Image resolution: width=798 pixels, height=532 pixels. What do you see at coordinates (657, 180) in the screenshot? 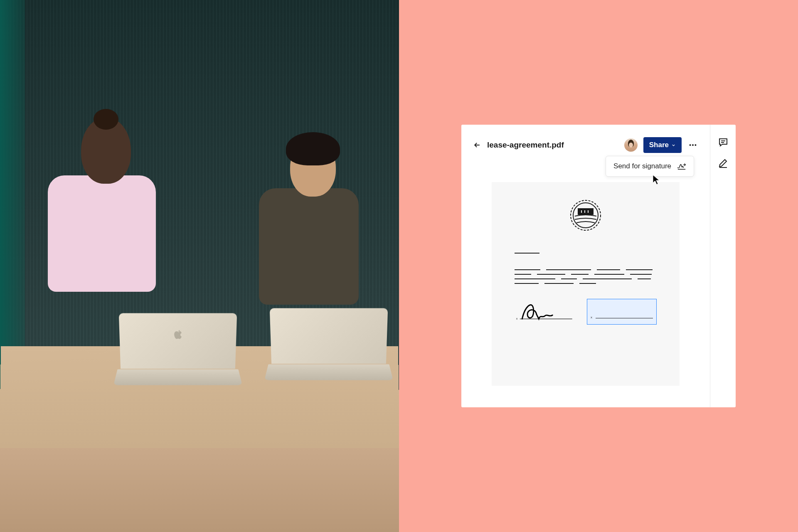
I see `cursor-icon` at bounding box center [657, 180].